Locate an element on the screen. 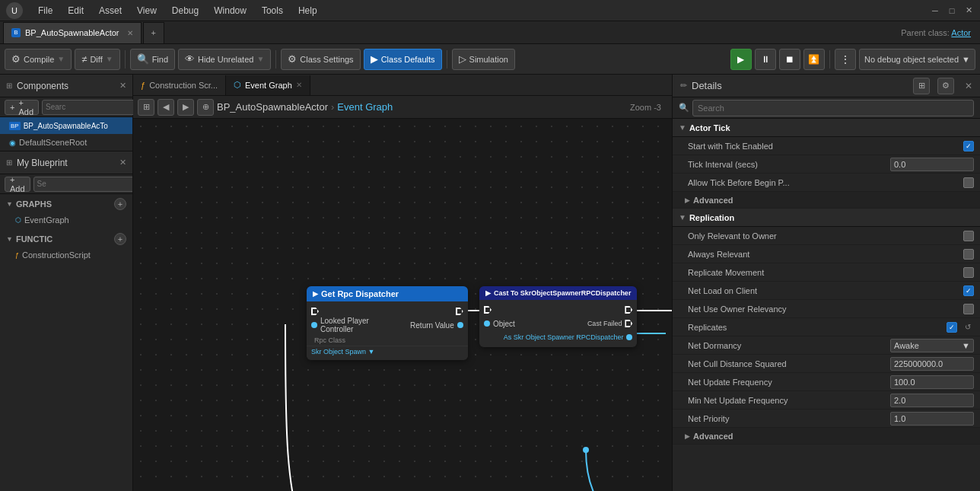  event-graph-tab-close: ✕ is located at coordinates (299, 85).